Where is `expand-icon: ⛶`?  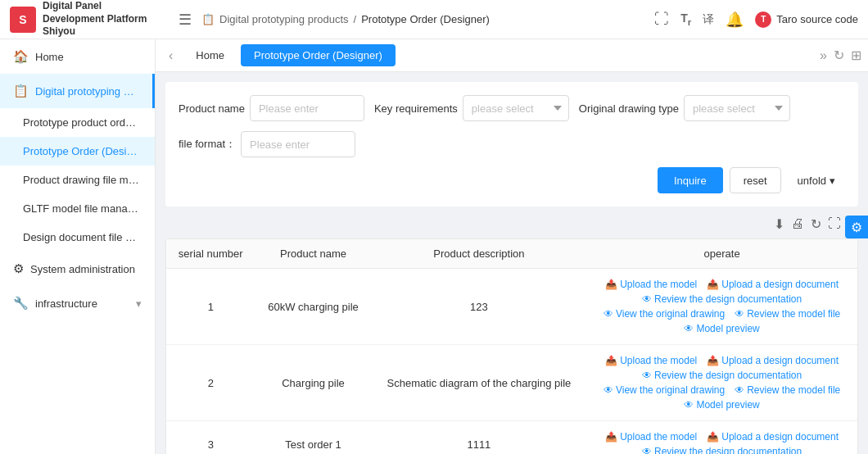
expand-icon: ⛶ is located at coordinates (834, 225).